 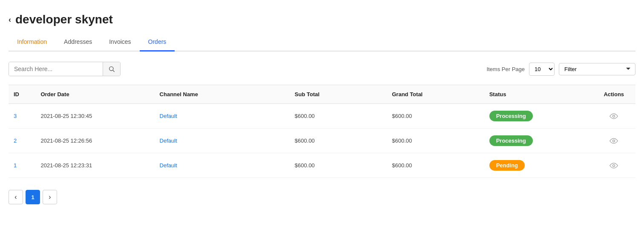 I want to click on tab-information: Information, so click(x=32, y=43).